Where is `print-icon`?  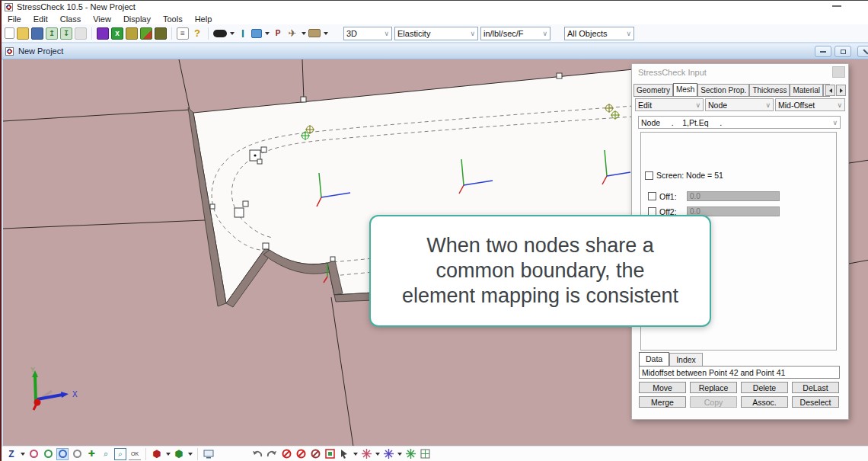
print-icon is located at coordinates (81, 34).